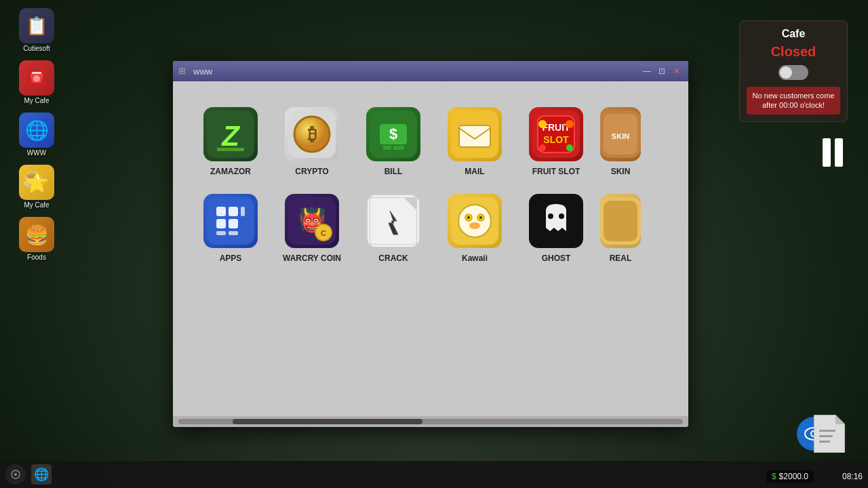  Describe the element at coordinates (231, 228) in the screenshot. I see `app-apps: APPS` at that location.